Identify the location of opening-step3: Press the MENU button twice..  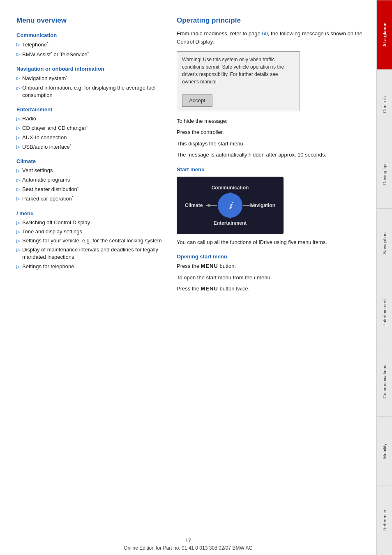
(272, 289).